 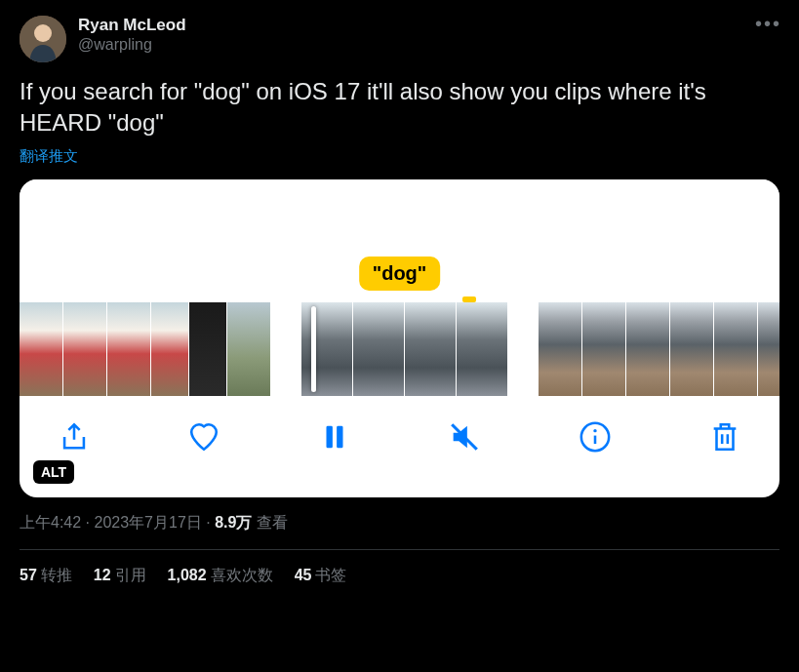 What do you see at coordinates (204, 437) in the screenshot?
I see `heart-icon` at bounding box center [204, 437].